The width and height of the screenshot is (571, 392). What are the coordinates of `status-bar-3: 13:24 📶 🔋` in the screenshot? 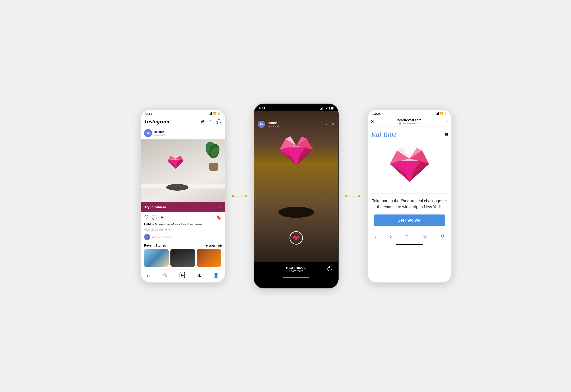 It's located at (410, 113).